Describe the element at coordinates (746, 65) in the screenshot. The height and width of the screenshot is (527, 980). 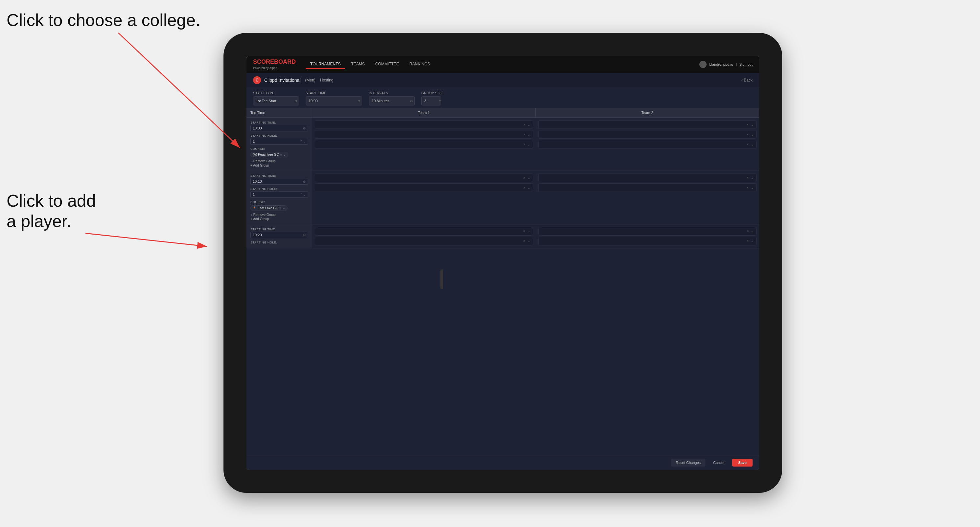
I see `sign-out-link: Sign out` at that location.